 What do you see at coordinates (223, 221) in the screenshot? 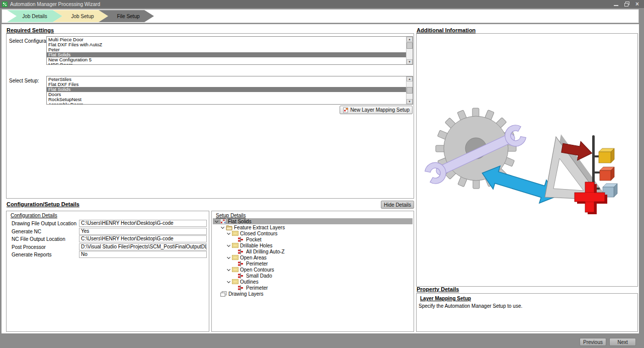
I see `mapping-icon` at bounding box center [223, 221].